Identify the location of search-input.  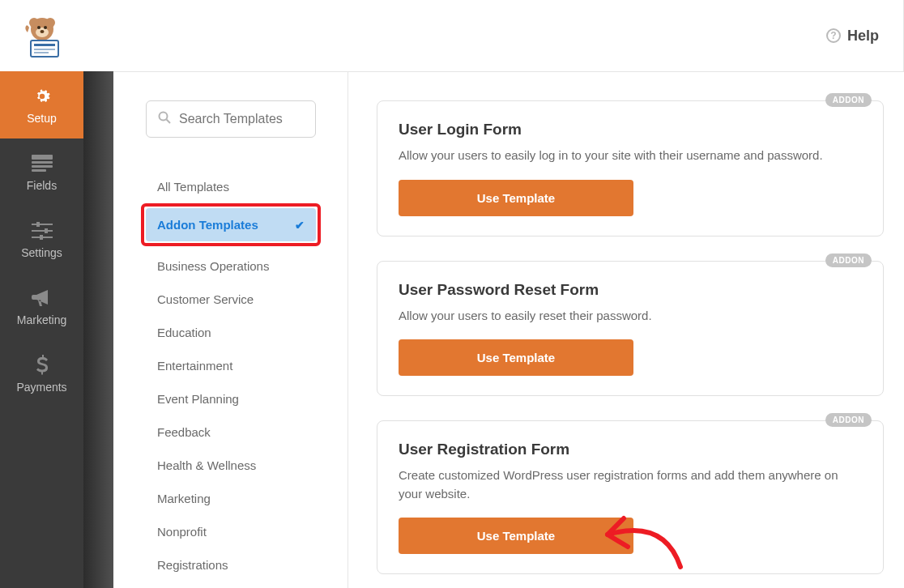
(260, 119).